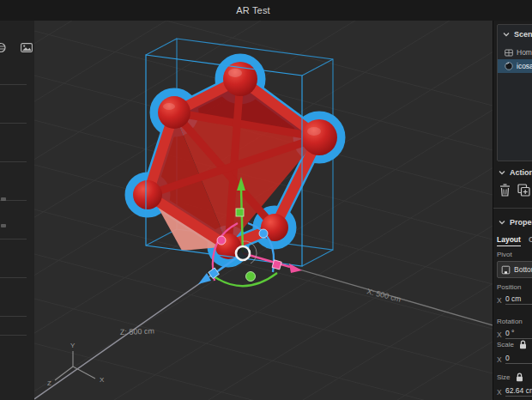 Image resolution: width=532 pixels, height=400 pixels. What do you see at coordinates (50, 383) in the screenshot?
I see `triad-z-label: Z` at bounding box center [50, 383].